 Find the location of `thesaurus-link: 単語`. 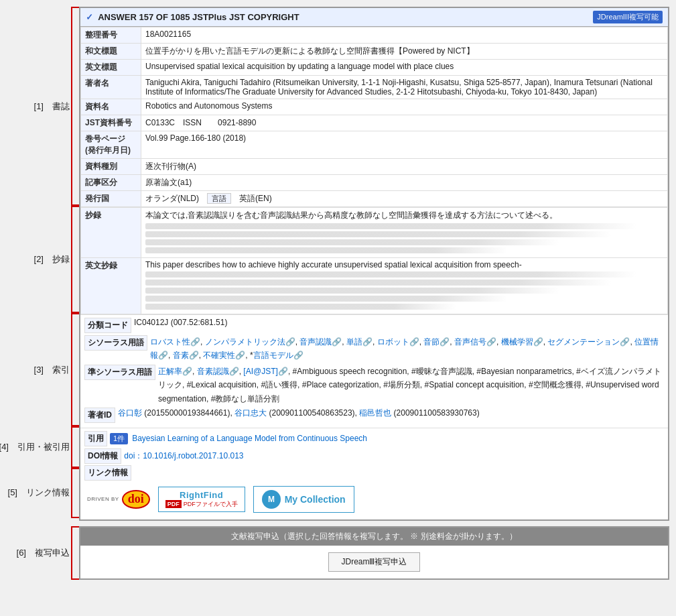

thesaurus-link: 単語 is located at coordinates (354, 342).